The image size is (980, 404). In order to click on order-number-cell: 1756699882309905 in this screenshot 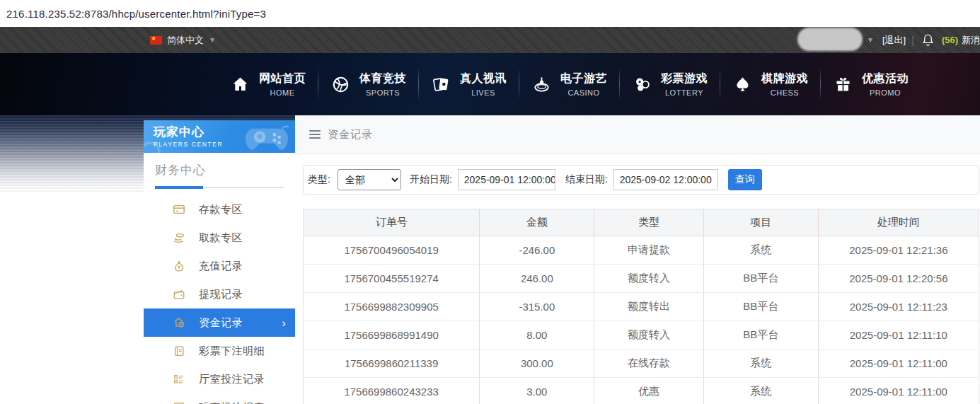, I will do `click(392, 307)`.